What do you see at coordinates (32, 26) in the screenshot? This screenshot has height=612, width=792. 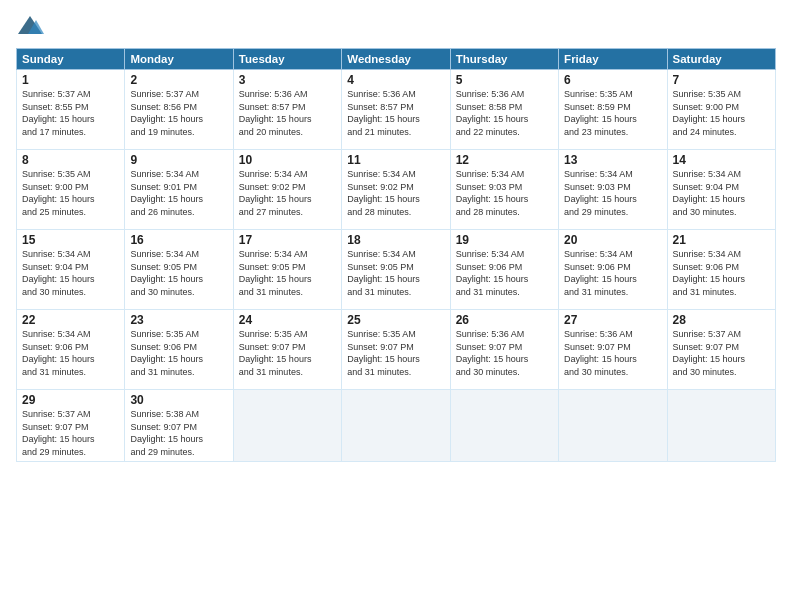 I see `logo` at bounding box center [32, 26].